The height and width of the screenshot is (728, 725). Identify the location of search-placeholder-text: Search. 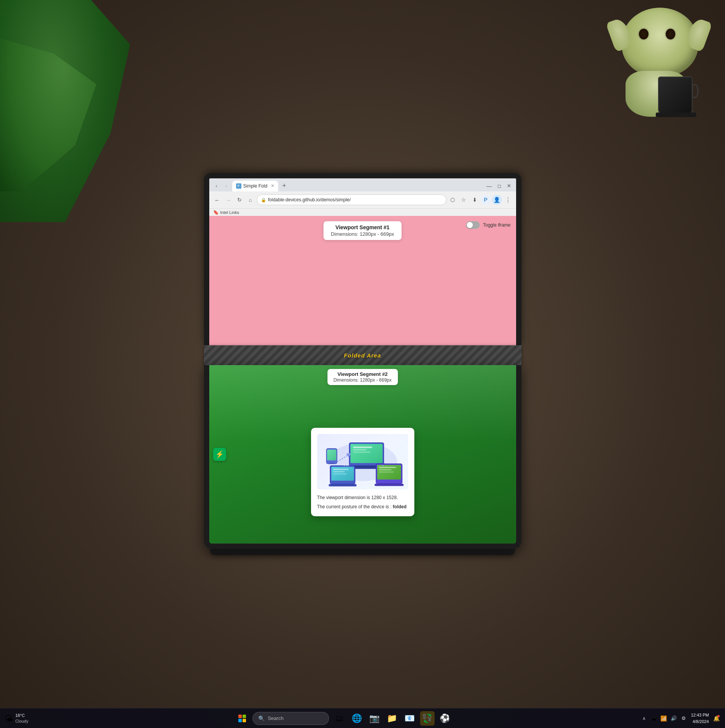
(275, 718).